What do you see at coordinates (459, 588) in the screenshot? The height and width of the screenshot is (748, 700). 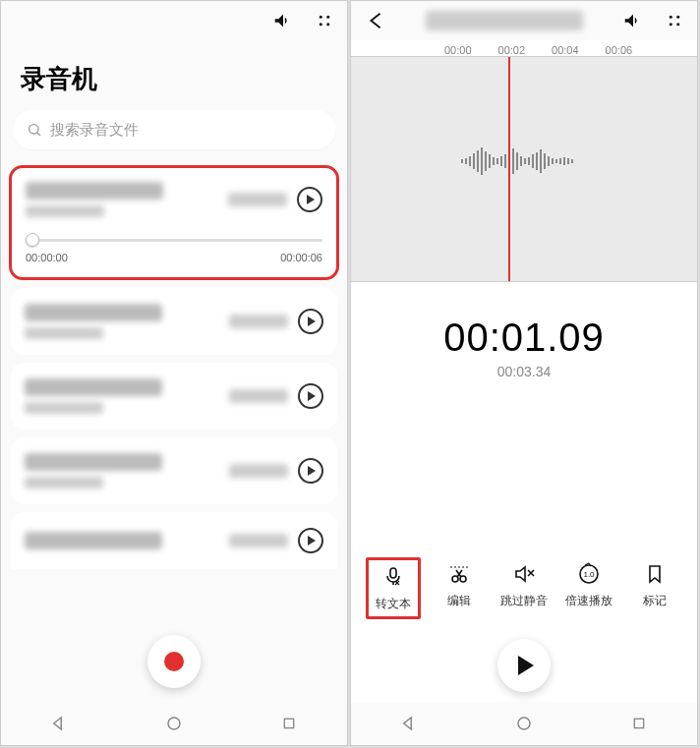 I see `tool-edit: 编辑` at bounding box center [459, 588].